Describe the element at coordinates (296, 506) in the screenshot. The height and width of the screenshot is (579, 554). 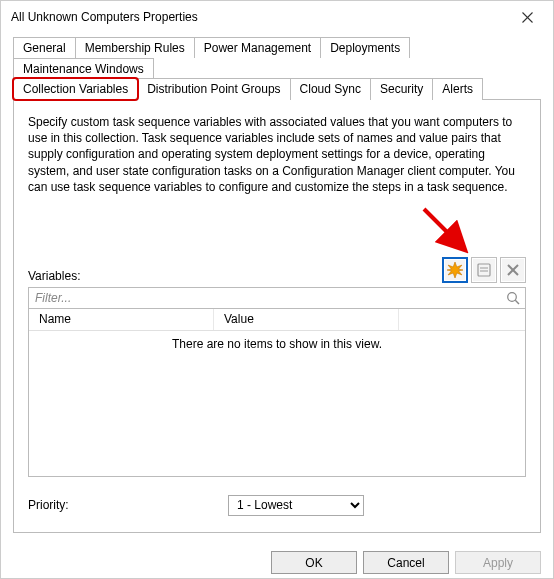
I see `priority-select: 1 - Lowest` at that location.